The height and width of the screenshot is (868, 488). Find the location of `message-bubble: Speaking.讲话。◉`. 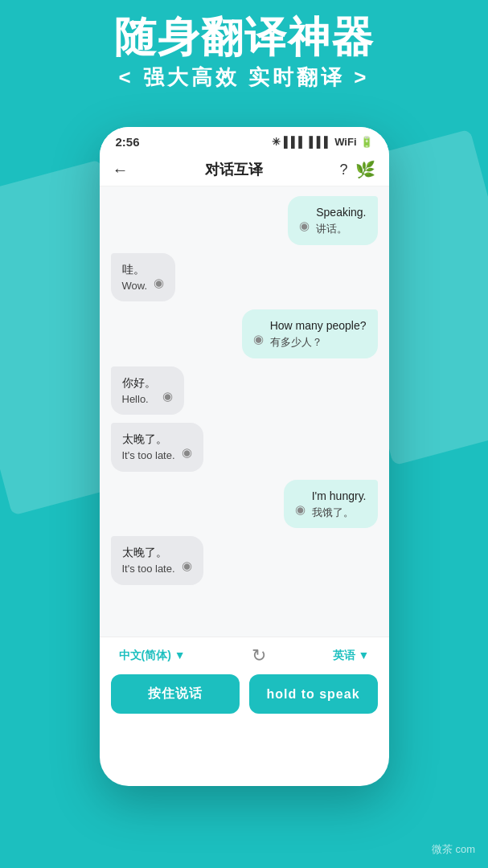

message-bubble: Speaking.讲话。◉ is located at coordinates (333, 220).